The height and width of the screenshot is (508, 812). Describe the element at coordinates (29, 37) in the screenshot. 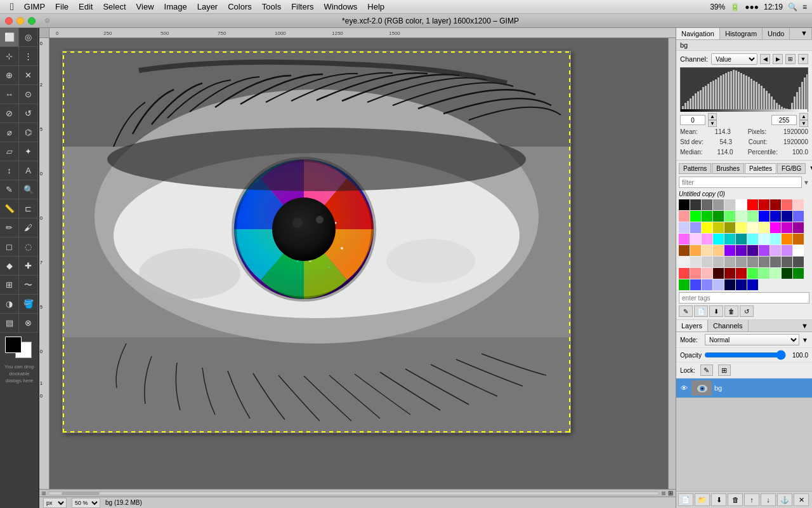

I see `tool-ellipse-select: ◎` at that location.